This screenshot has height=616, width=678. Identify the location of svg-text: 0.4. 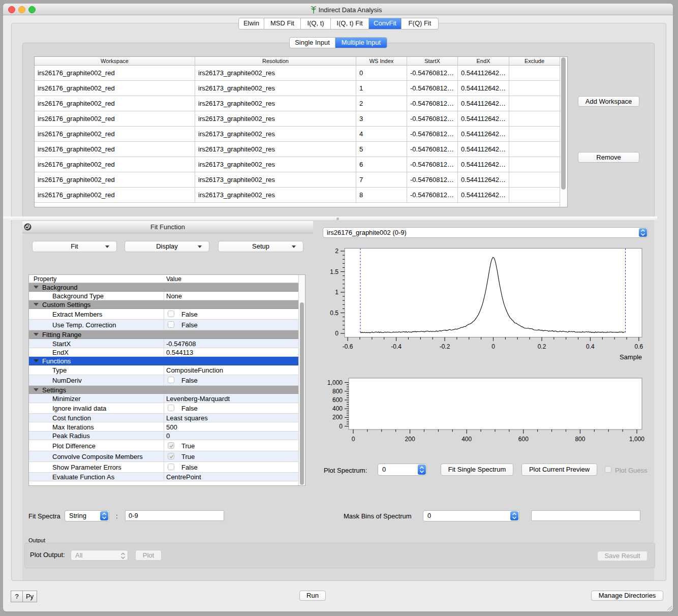
(591, 347).